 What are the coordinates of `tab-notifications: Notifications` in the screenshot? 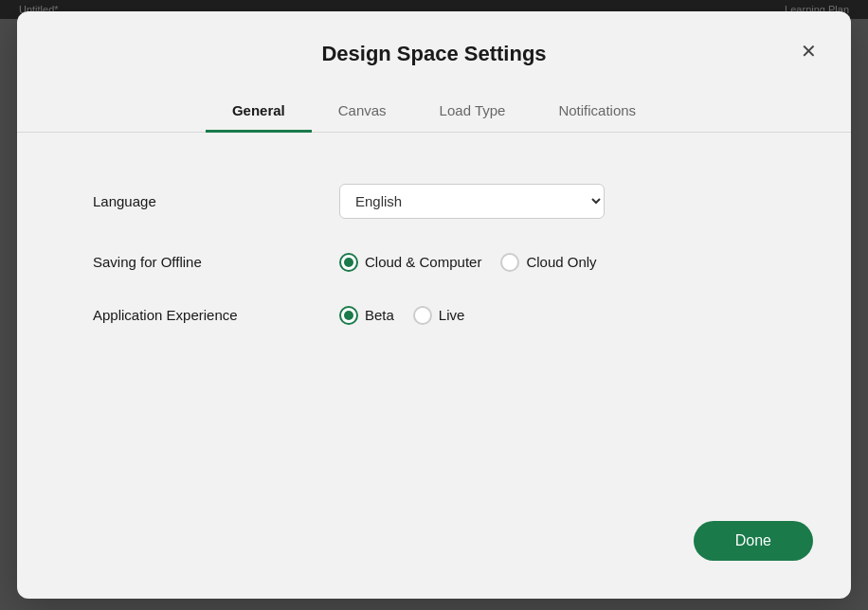 It's located at (597, 113).